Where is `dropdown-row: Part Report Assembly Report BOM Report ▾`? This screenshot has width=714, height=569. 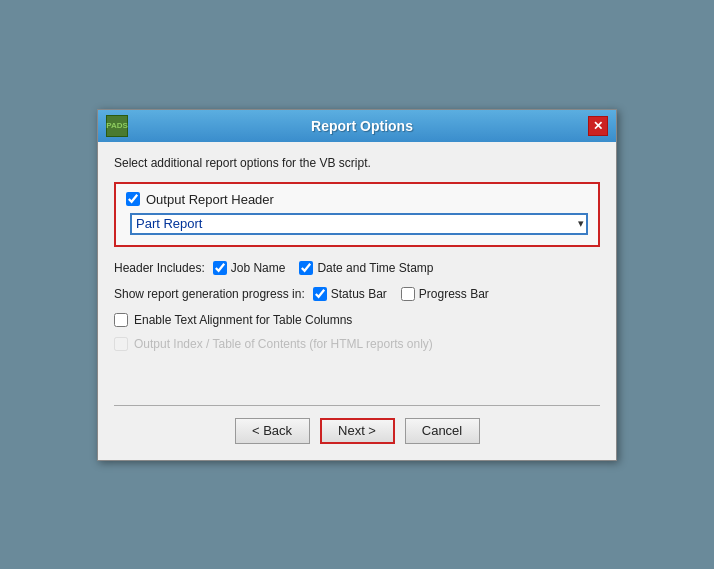 dropdown-row: Part Report Assembly Report BOM Report ▾ is located at coordinates (359, 224).